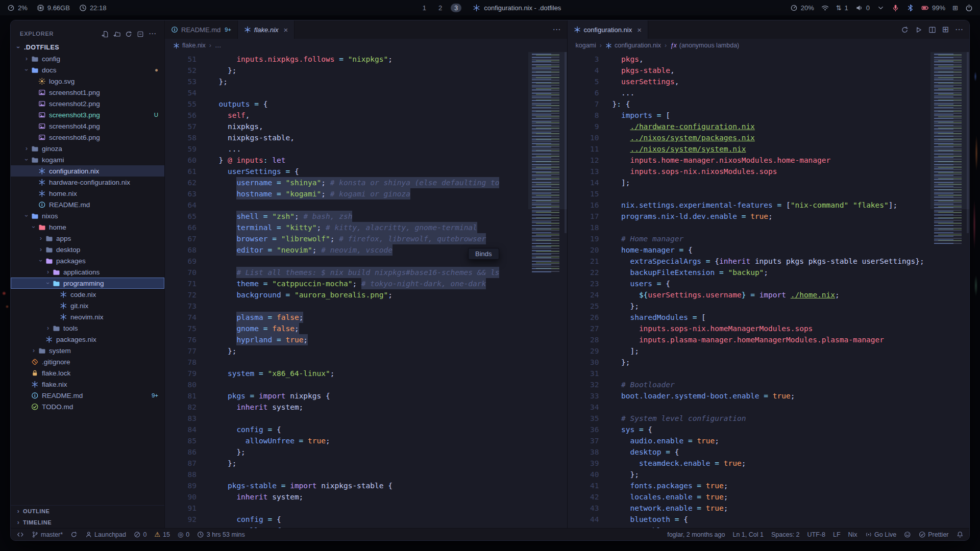  Describe the element at coordinates (370, 452) in the screenshot. I see `code-line: 86 };` at that location.